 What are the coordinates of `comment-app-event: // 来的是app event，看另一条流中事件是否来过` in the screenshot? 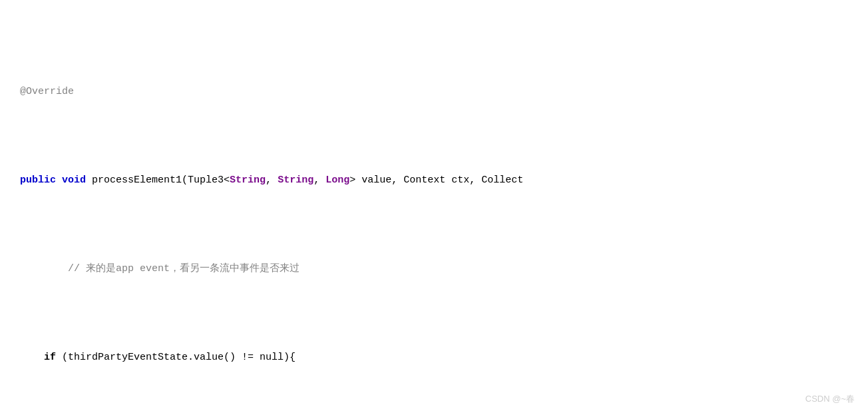 It's located at (184, 269).